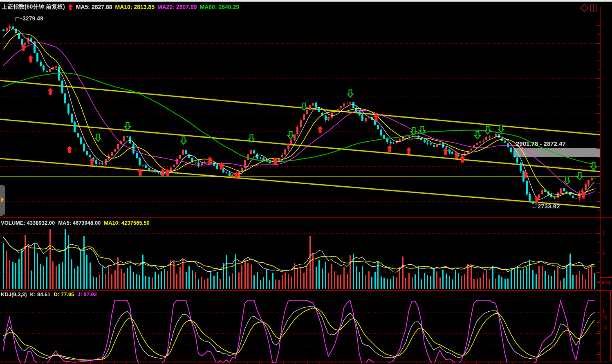 Image resolution: width=612 pixels, height=364 pixels. What do you see at coordinates (585, 8) in the screenshot?
I see `diamond-icon` at bounding box center [585, 8].